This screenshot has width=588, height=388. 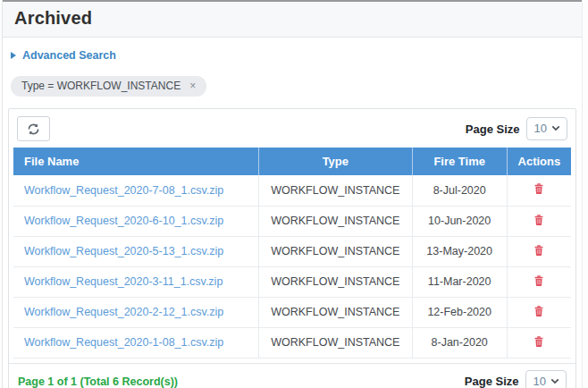 What do you see at coordinates (292, 18) in the screenshot?
I see `page-title: Archived` at bounding box center [292, 18].